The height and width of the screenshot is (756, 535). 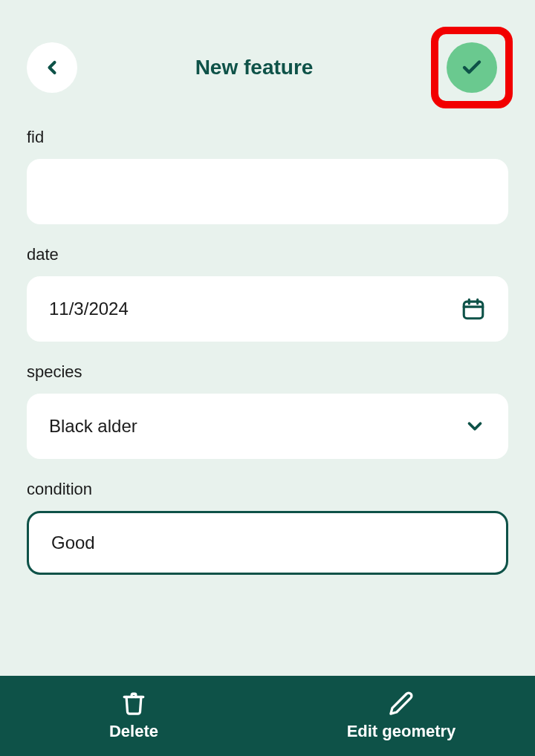 I want to click on field-label-condition: condition, so click(x=268, y=489).